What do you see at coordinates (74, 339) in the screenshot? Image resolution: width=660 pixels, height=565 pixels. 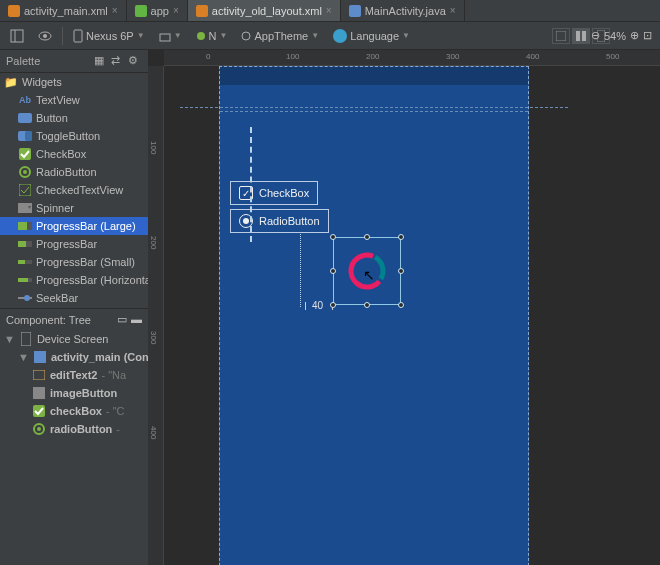 I see `comp-root: ▼ Device Screen` at bounding box center [74, 339].